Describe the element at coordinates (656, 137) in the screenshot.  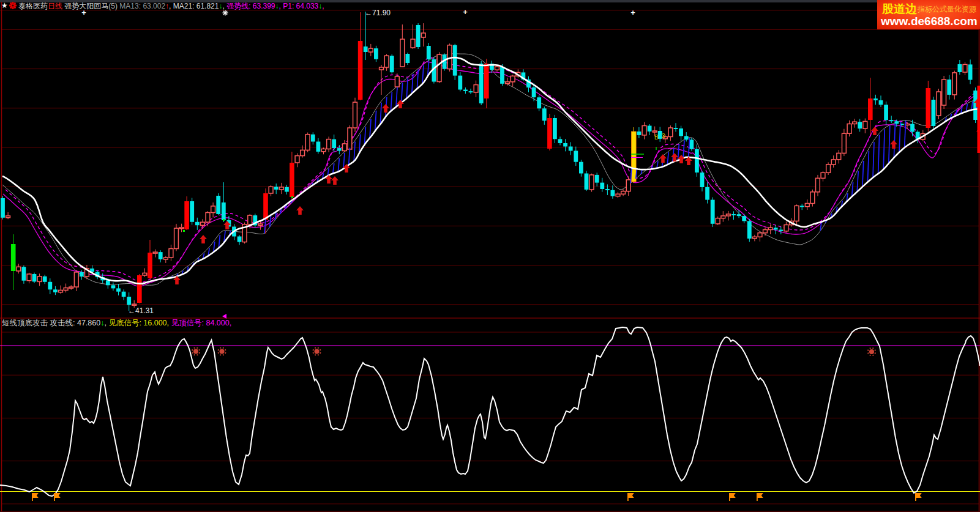
I see `svg-text: B` at that location.